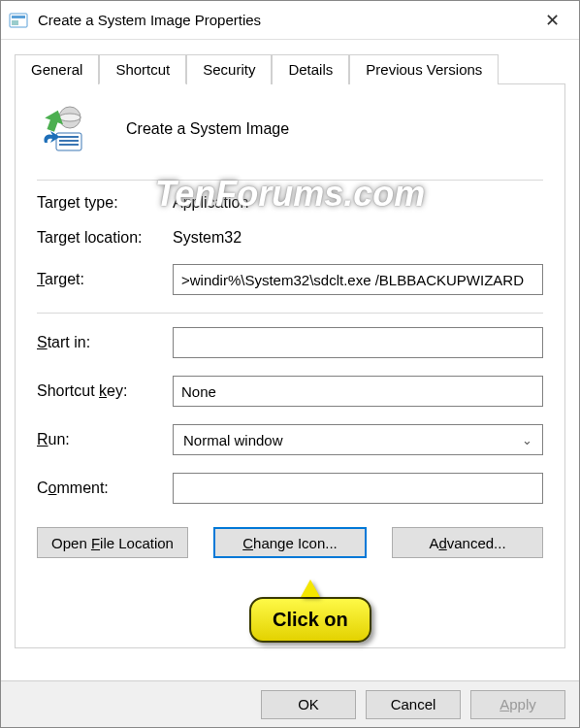 This screenshot has height=728, width=580. I want to click on value-target-location: System32, so click(208, 238).